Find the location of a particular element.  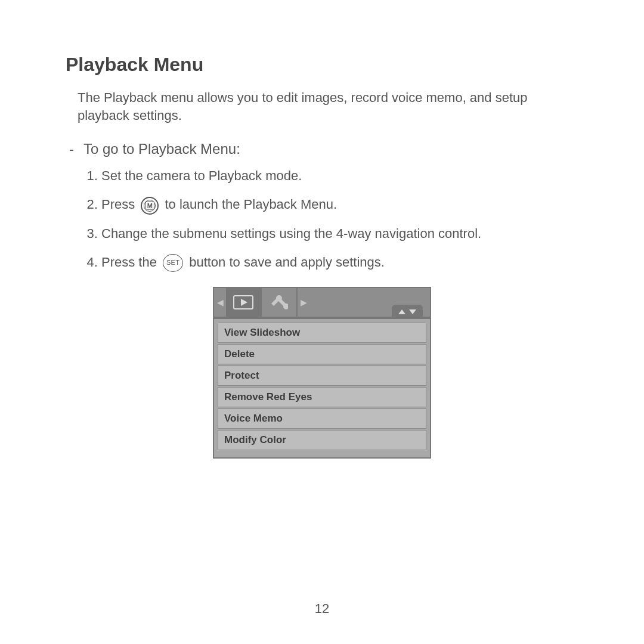

step-4: Press the SET button to save and apply s… is located at coordinates (340, 262).